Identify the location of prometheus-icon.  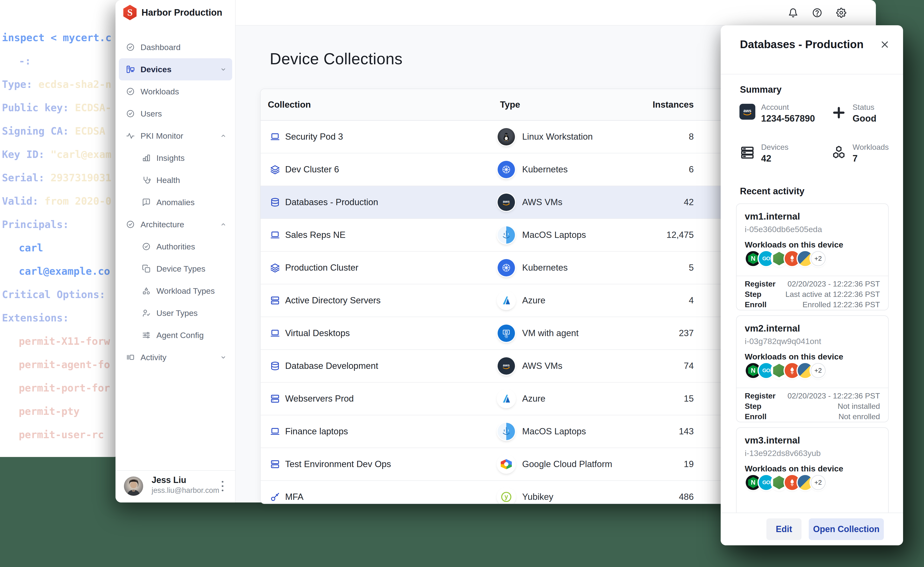
(792, 483).